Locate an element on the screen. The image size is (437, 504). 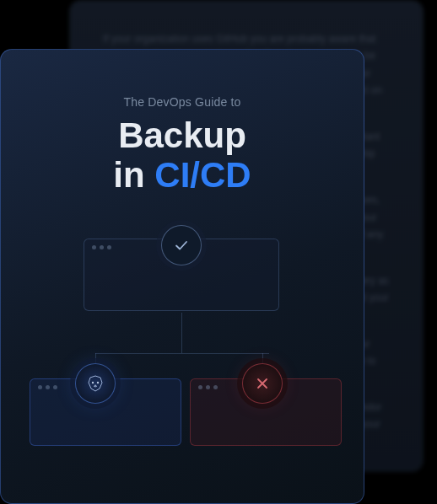
cross-icon is located at coordinates (262, 383).